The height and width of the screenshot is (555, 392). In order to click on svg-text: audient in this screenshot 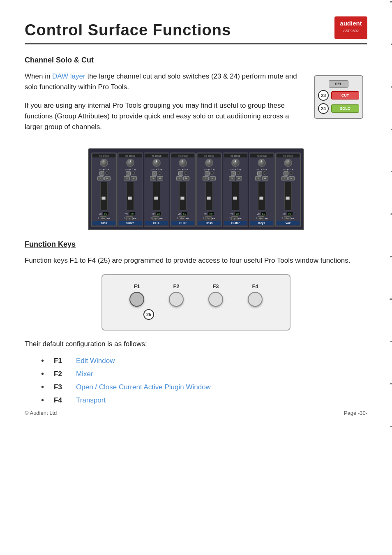, I will do `click(351, 23)`.